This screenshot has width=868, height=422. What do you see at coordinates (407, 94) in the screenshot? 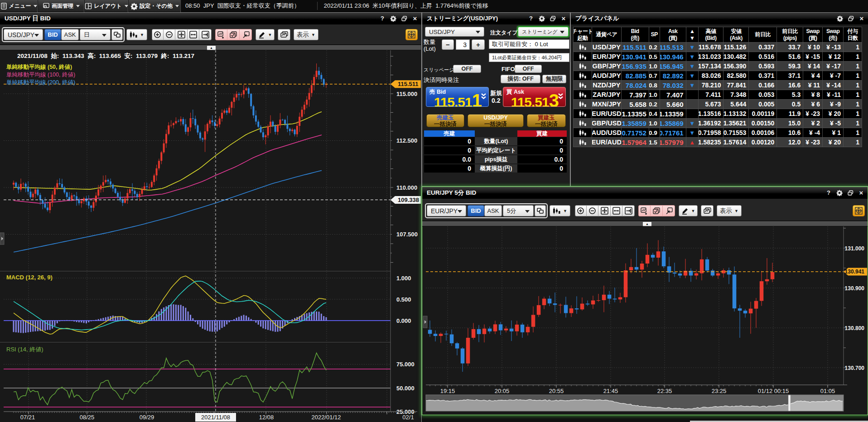
I see `svg-text: 115.000` at bounding box center [407, 94].